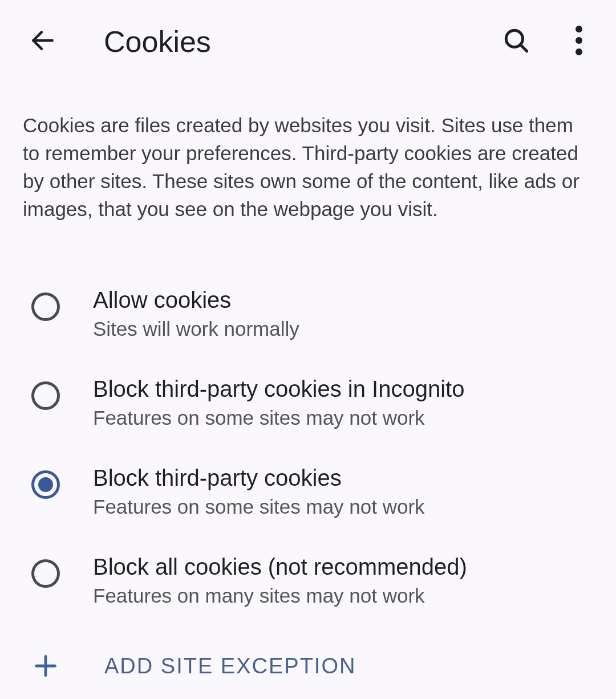 The width and height of the screenshot is (616, 699). What do you see at coordinates (46, 666) in the screenshot?
I see `plus-icon` at bounding box center [46, 666].